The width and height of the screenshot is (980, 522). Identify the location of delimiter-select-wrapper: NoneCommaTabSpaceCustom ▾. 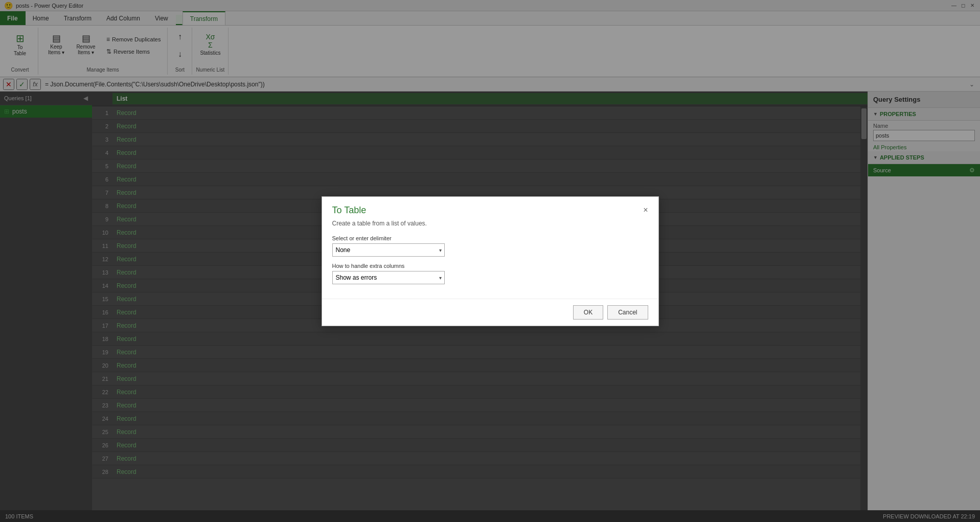
(389, 250).